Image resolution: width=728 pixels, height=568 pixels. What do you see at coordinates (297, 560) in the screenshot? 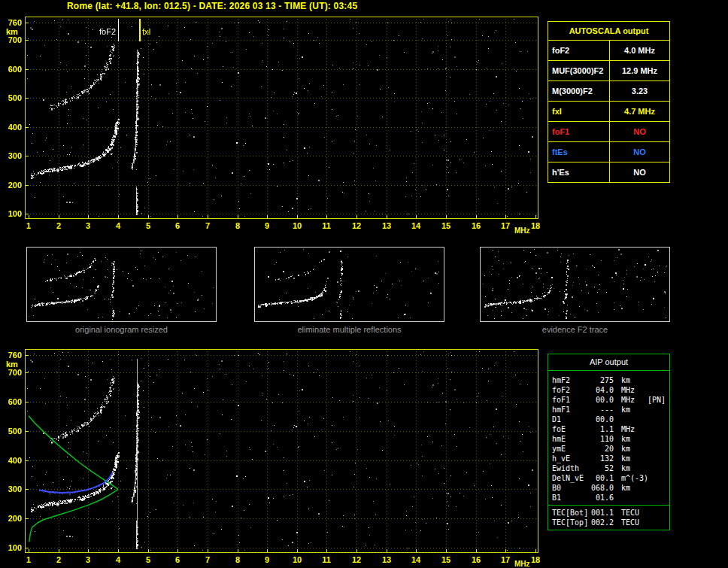
I see `bottom-x-tick-label-10: 10` at bounding box center [297, 560].